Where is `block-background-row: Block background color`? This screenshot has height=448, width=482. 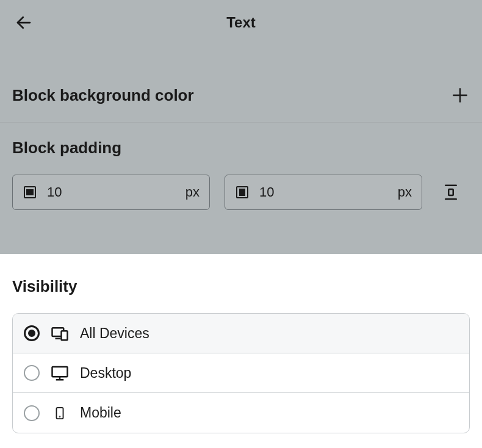
block-background-row: Block background color is located at coordinates (241, 95).